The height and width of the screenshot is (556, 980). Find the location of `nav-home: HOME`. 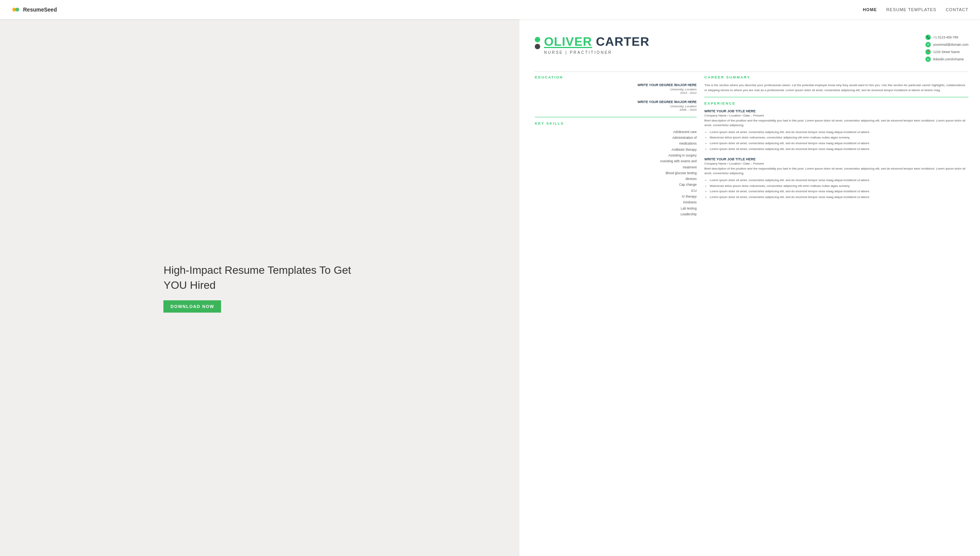

nav-home: HOME is located at coordinates (870, 10).